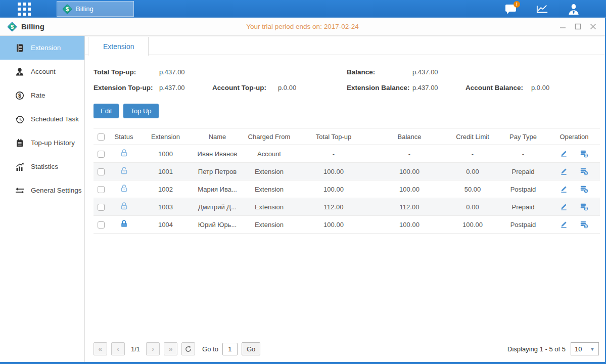 The height and width of the screenshot is (364, 606). What do you see at coordinates (303, 9) in the screenshot?
I see `top-app-bar: $ Billing !` at bounding box center [303, 9].